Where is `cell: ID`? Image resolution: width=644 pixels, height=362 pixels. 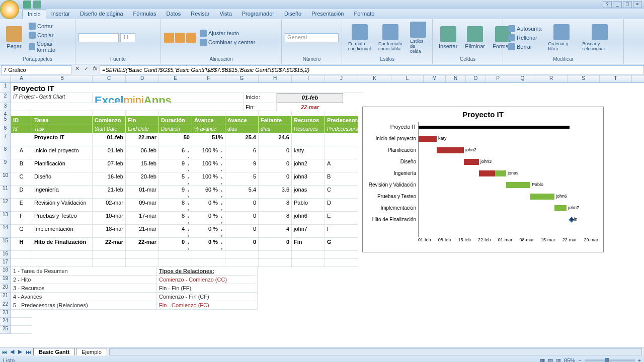
cell: ID is located at coordinates (22, 121).